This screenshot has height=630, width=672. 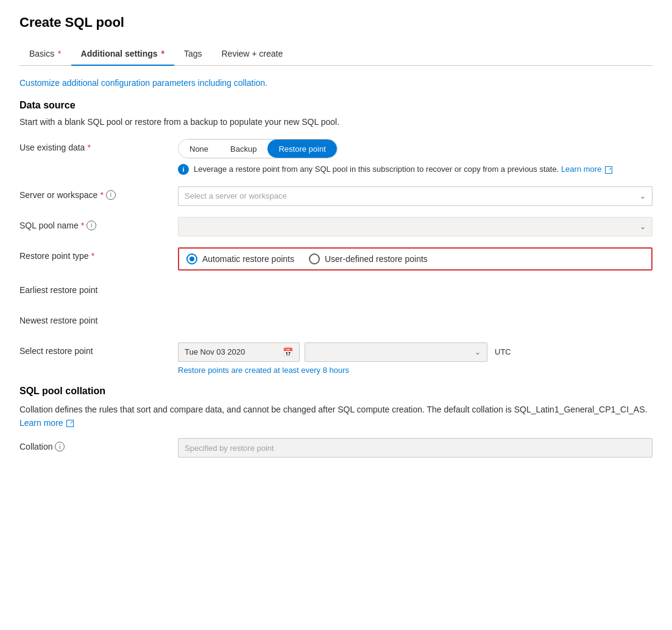 I want to click on use-existing-data-row: Use existing data * None Backup Restore …, so click(x=336, y=157).